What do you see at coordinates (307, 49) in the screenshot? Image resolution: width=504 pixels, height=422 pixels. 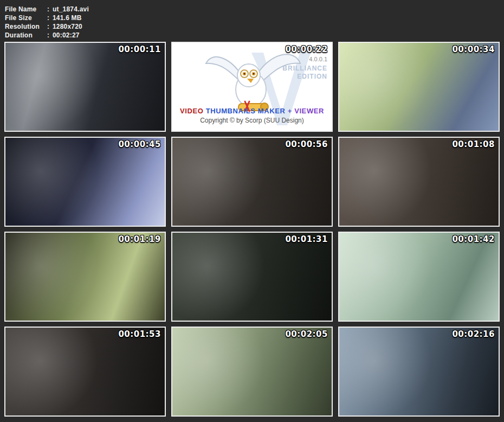 I see `timestamp-overlay: 00:00:22` at bounding box center [307, 49].